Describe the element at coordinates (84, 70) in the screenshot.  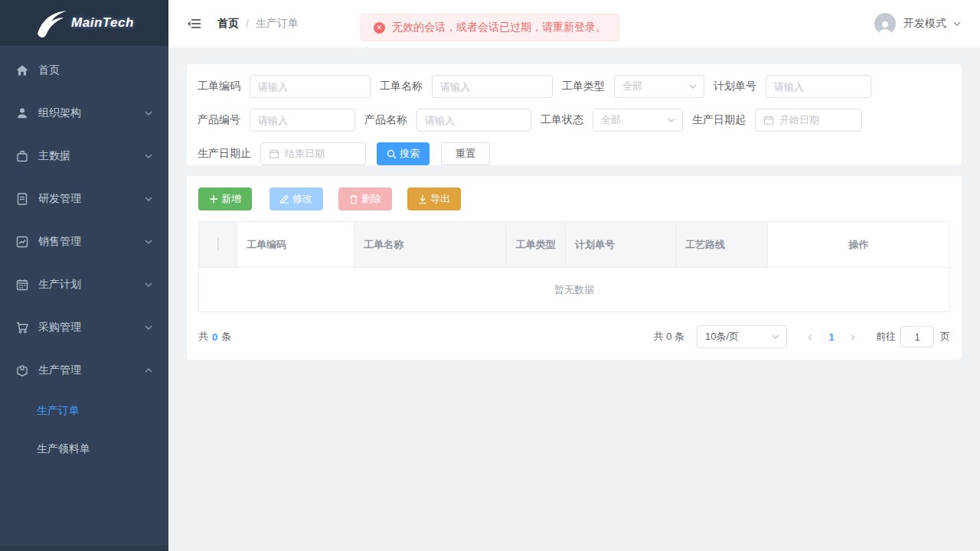
I see `sidebar-item-home: 首页` at that location.